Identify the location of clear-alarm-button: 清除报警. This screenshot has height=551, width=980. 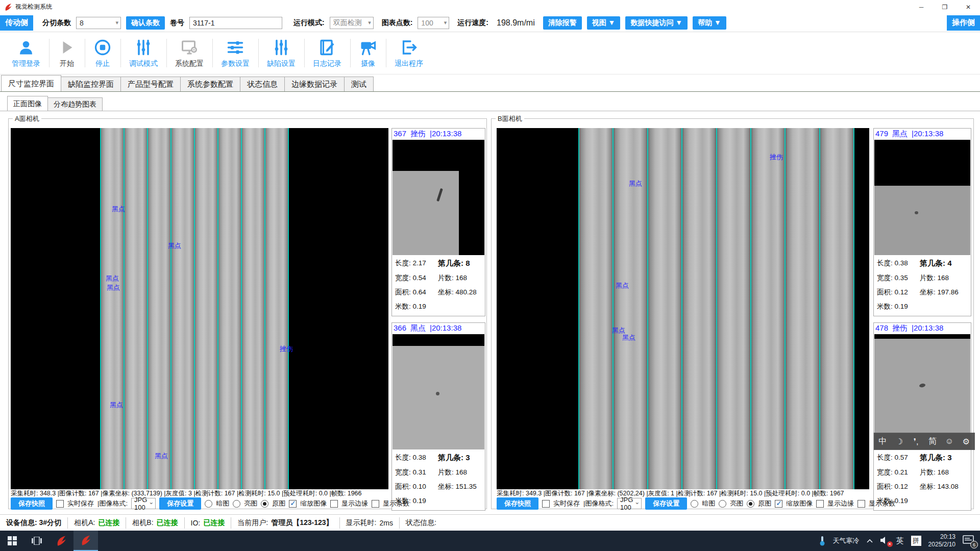
(562, 23).